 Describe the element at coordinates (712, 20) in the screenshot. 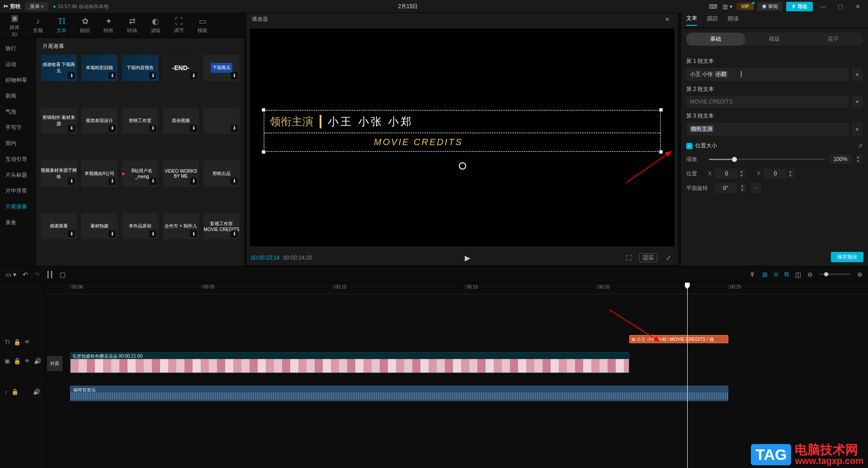

I see `insp-tab-track: 跟踪` at that location.